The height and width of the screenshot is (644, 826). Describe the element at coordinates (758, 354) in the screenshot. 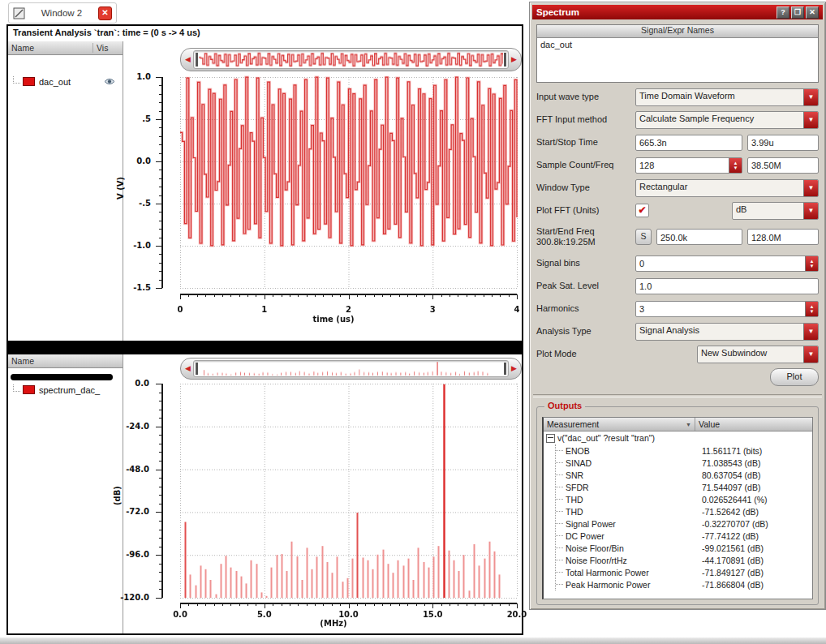

I see `plot-mode-dropdown: New Subwindow ▼` at that location.